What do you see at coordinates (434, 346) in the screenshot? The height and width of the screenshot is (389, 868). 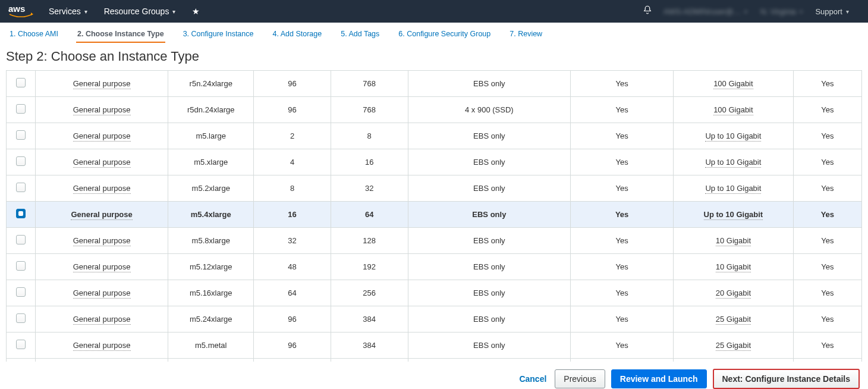 I see `table-row: General purposem5.metal96384EBS onlyYes2…` at bounding box center [434, 346].